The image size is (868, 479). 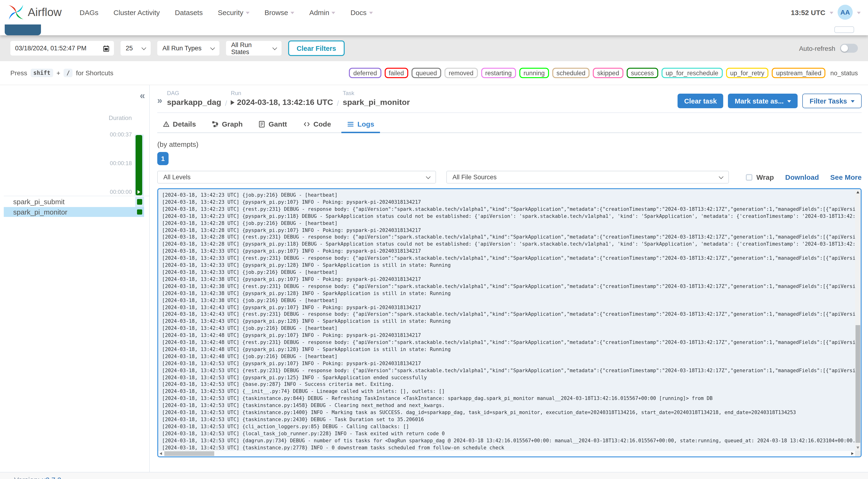 I want to click on run-name: 2024-03-18, 13:42:16 UTC, so click(x=282, y=102).